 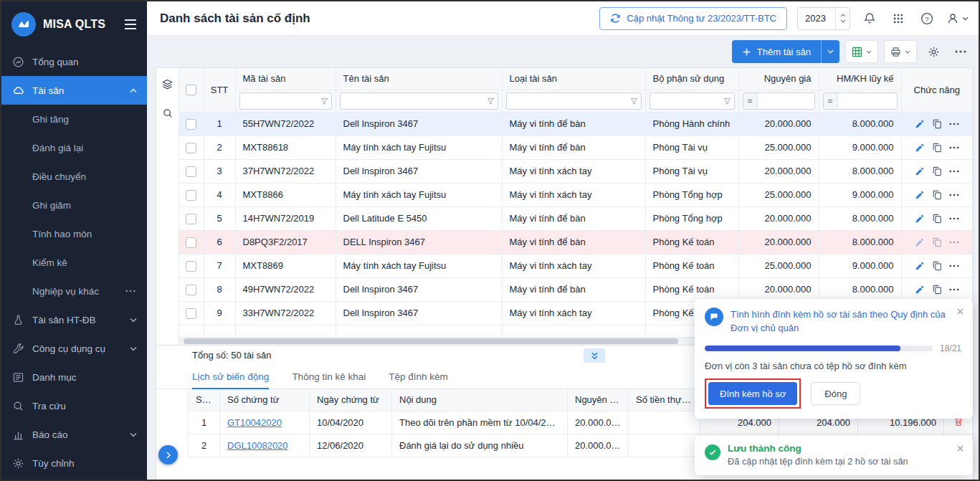 I want to click on year-up-icon, so click(x=843, y=16).